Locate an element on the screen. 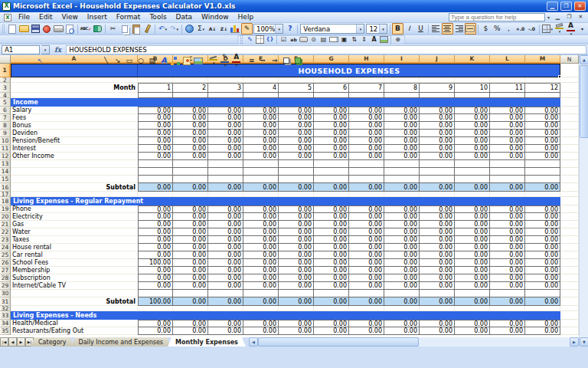  row-header: 1 is located at coordinates (5, 71).